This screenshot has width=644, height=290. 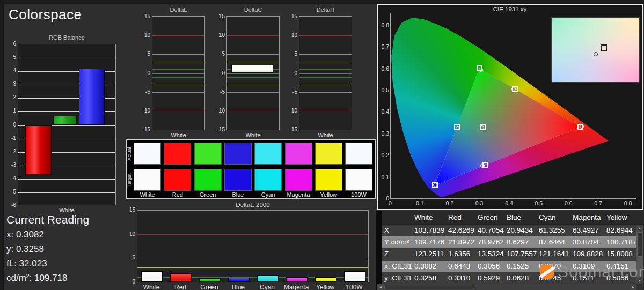 I want to click on delta-y-tick-label: -15, so click(x=289, y=130).